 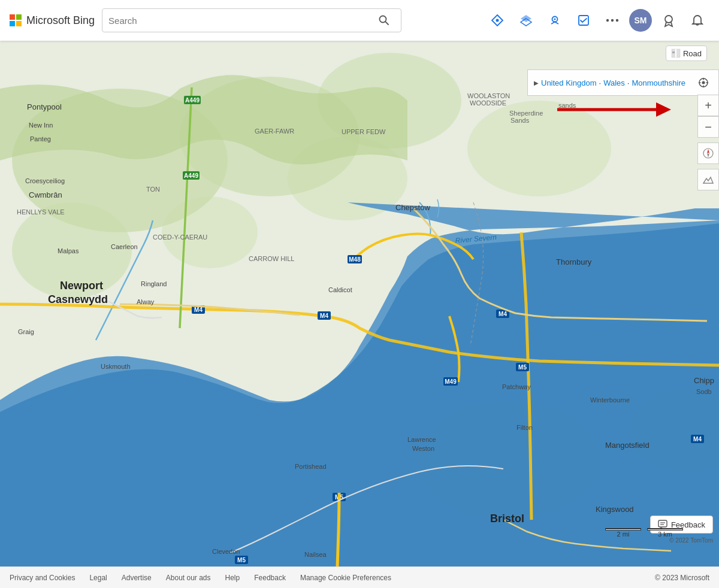 I want to click on compass-icon, so click(x=708, y=153).